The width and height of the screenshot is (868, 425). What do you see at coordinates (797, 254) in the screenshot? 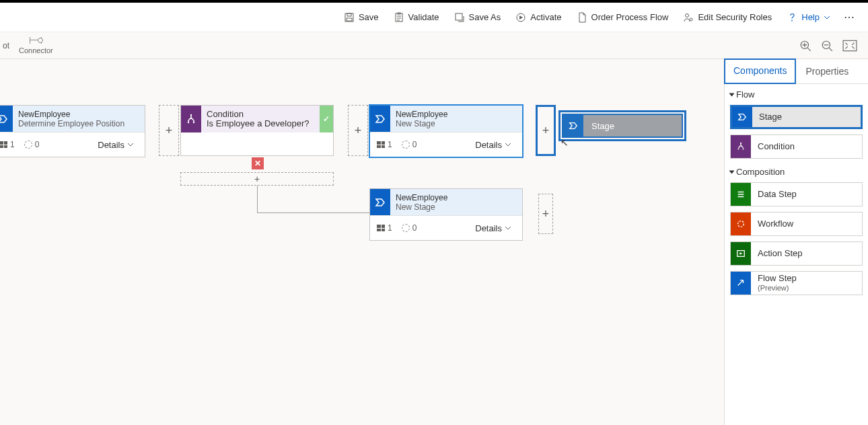
I see `component-action-step: Action Step` at bounding box center [797, 254].